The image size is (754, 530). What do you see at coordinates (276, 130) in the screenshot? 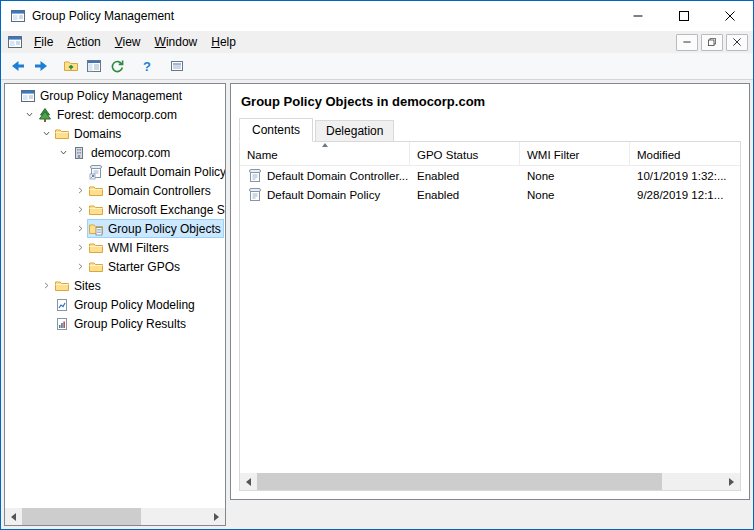
I see `tab-contents: Contents` at bounding box center [276, 130].